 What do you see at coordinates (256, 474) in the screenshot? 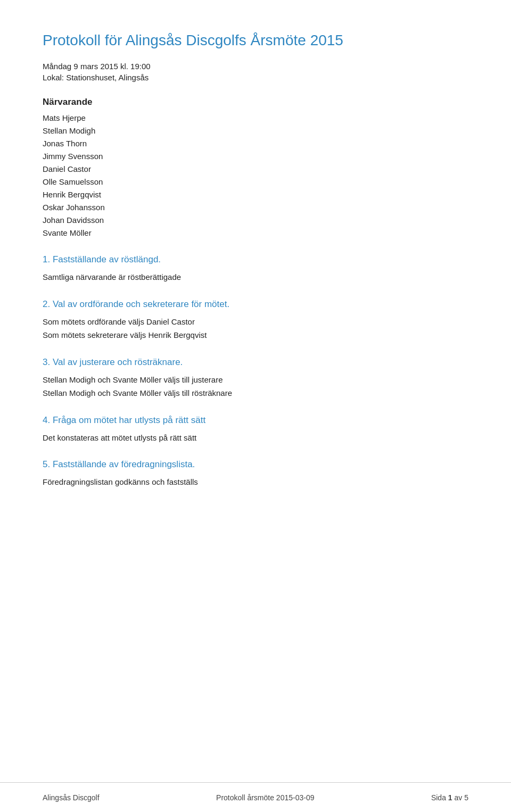
I see `section-5: 5. Fastställande av föredragningslista.F…` at bounding box center [256, 474].